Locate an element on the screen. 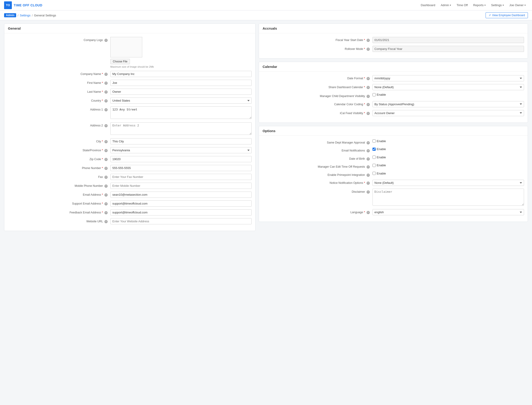 The height and width of the screenshot is (405, 532). address2-textarea is located at coordinates (181, 128).